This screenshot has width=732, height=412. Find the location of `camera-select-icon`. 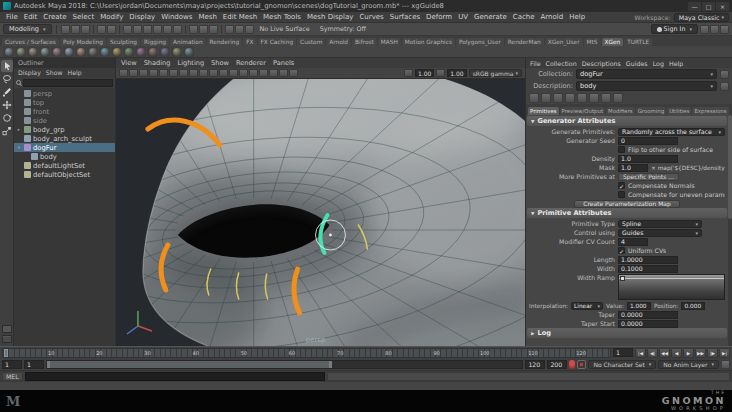

camera-select-icon is located at coordinates (124, 73).